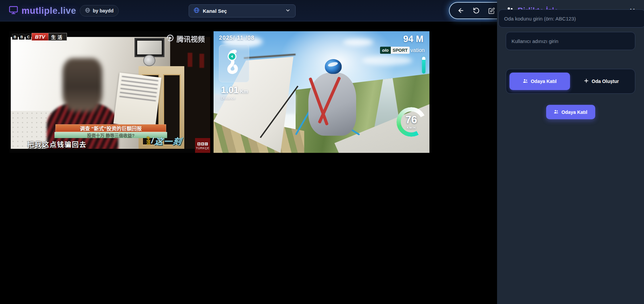  I want to click on chevron-down-icon, so click(288, 11).